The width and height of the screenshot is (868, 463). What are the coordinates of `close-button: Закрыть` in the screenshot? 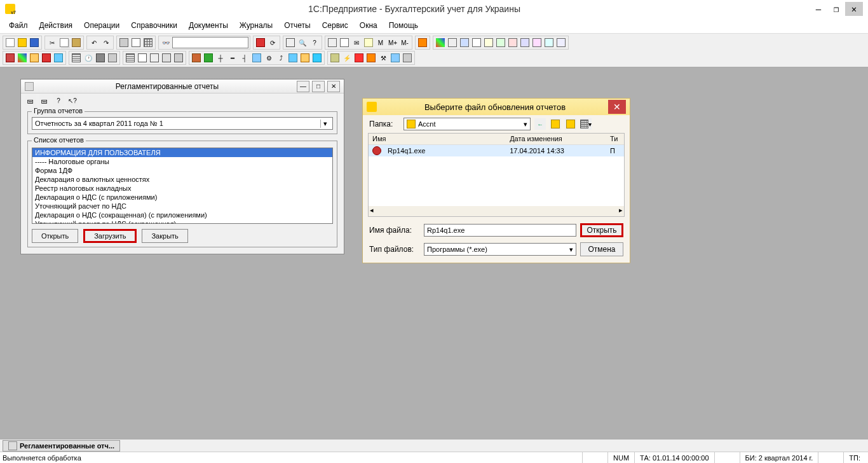 It's located at (165, 236).